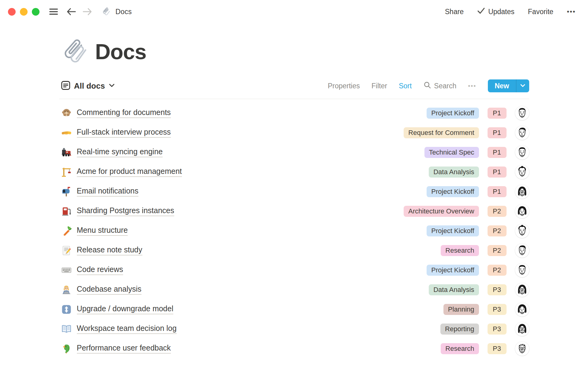 The height and width of the screenshot is (368, 588). I want to click on doc-title-link: Menu structure, so click(102, 231).